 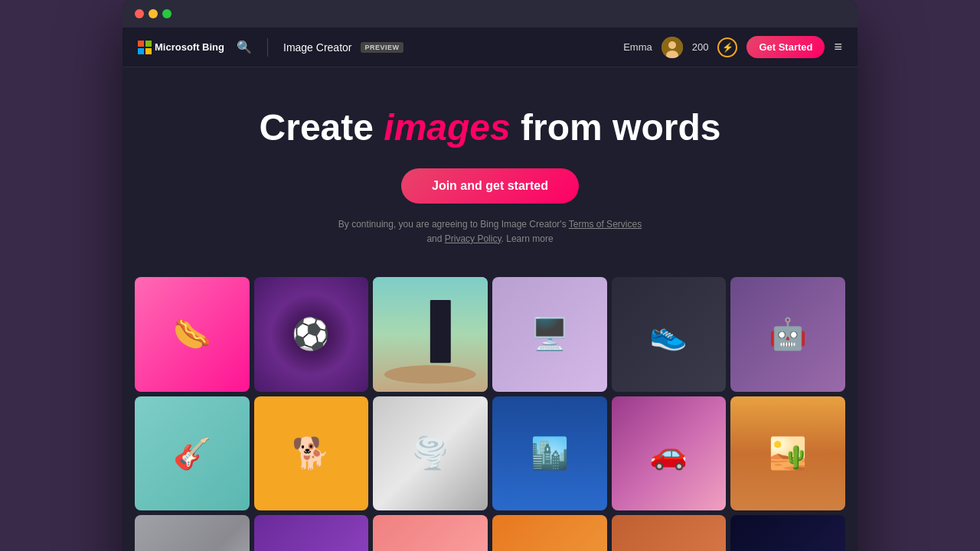 What do you see at coordinates (550, 454) in the screenshot?
I see `gallery-item-city: 🏙️` at bounding box center [550, 454].